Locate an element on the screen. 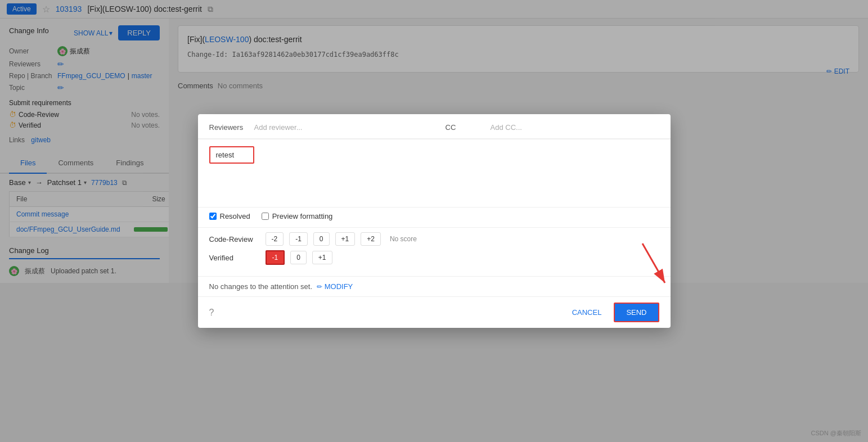 This screenshot has width=868, height=442. modal-options-row: Resolved Preview formatting is located at coordinates (434, 217).